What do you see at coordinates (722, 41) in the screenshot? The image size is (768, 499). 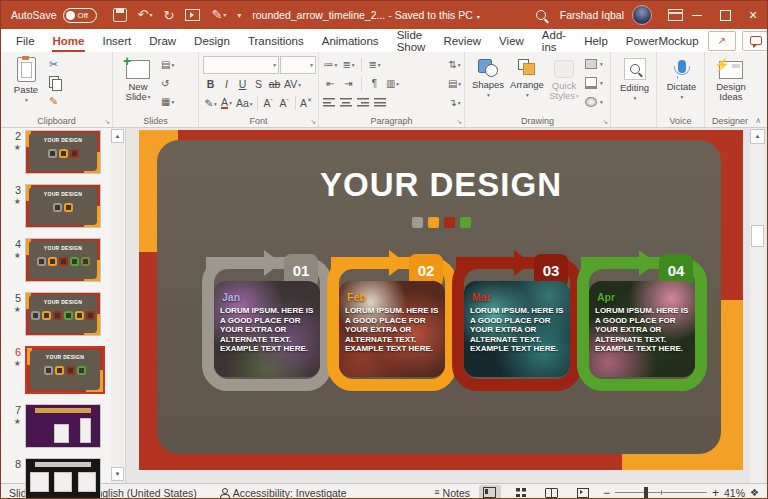 I see `share-button: ↗` at bounding box center [722, 41].